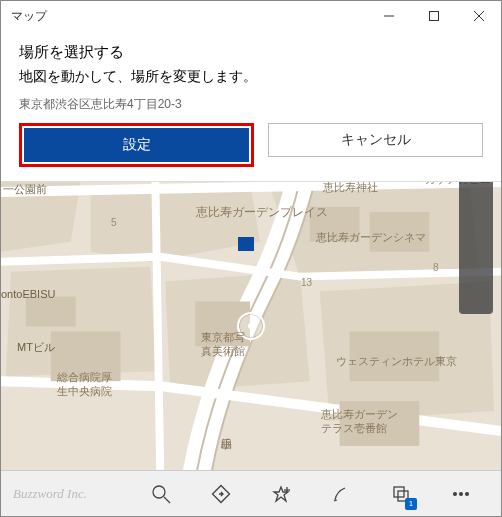 The width and height of the screenshot is (502, 517). I want to click on map-label-photo2: 真美術館, so click(223, 352).